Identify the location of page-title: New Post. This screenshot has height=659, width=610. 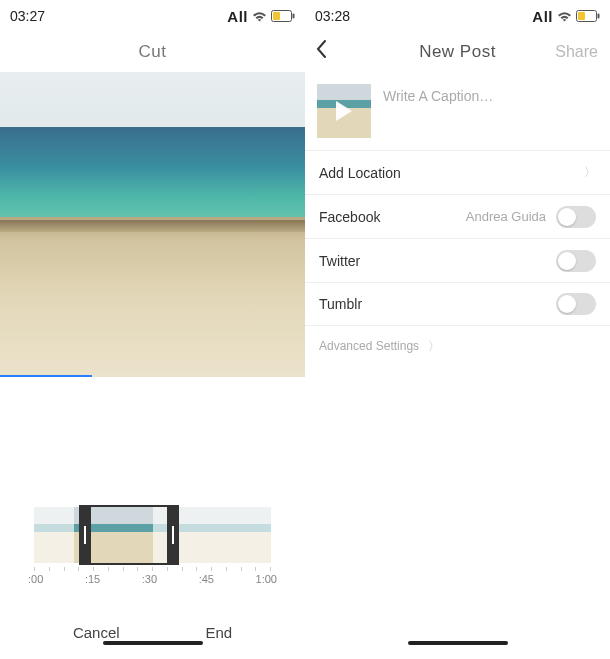
(458, 52).